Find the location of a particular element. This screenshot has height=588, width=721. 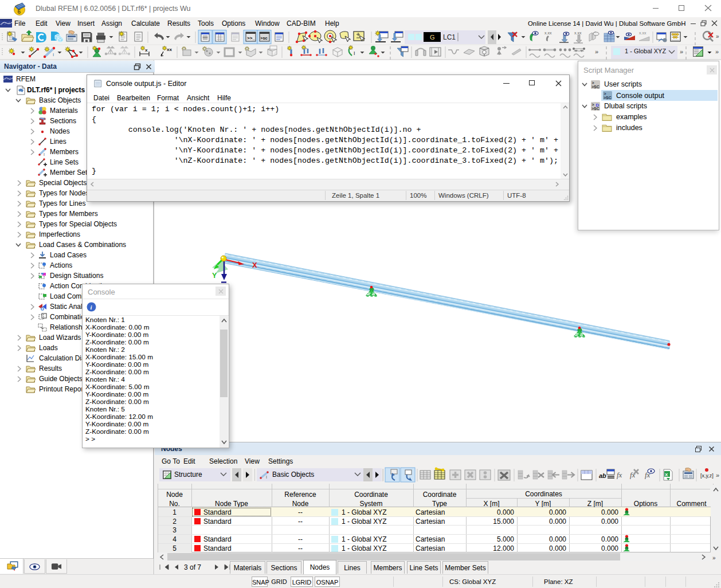

svg-text: 6 is located at coordinates (19, 11).